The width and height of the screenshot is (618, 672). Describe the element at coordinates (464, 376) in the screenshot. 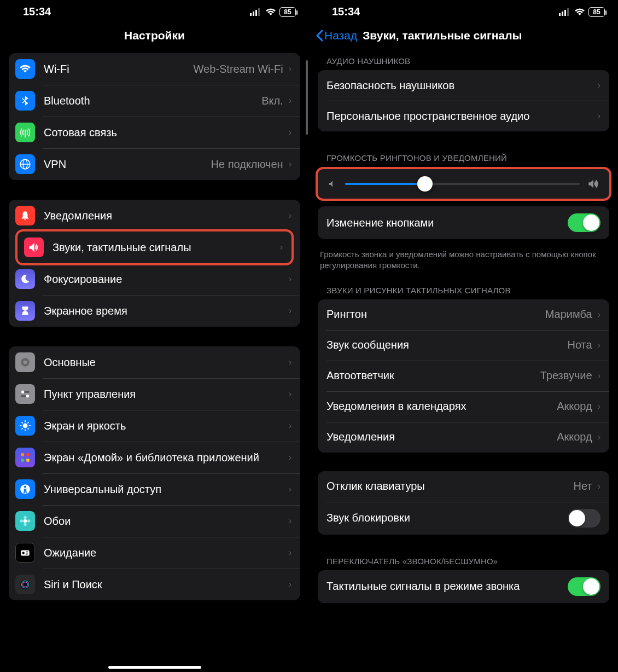

I see `row-voicemail: Автоответчик Трезвучие ›` at that location.